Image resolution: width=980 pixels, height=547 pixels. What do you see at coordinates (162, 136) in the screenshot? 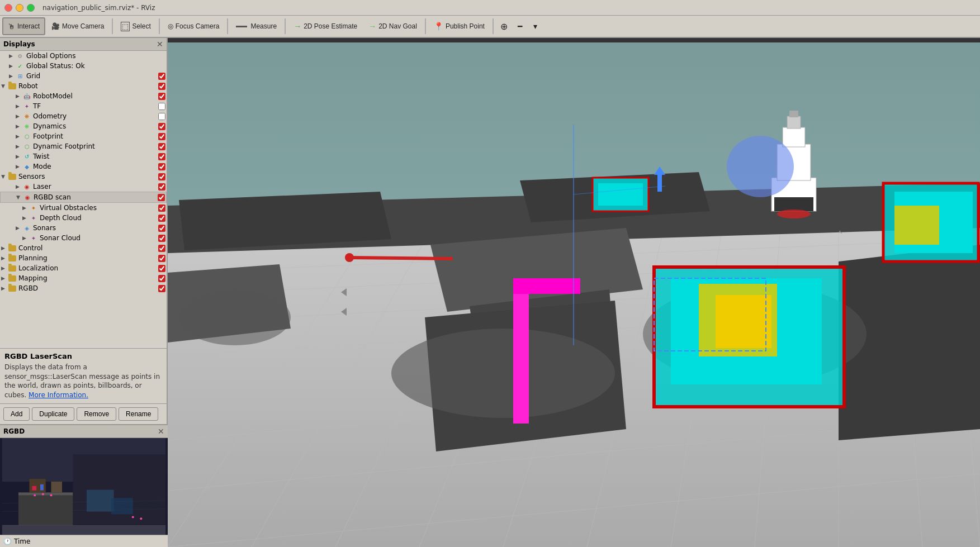
I see `footprint-checkbox` at bounding box center [162, 136].